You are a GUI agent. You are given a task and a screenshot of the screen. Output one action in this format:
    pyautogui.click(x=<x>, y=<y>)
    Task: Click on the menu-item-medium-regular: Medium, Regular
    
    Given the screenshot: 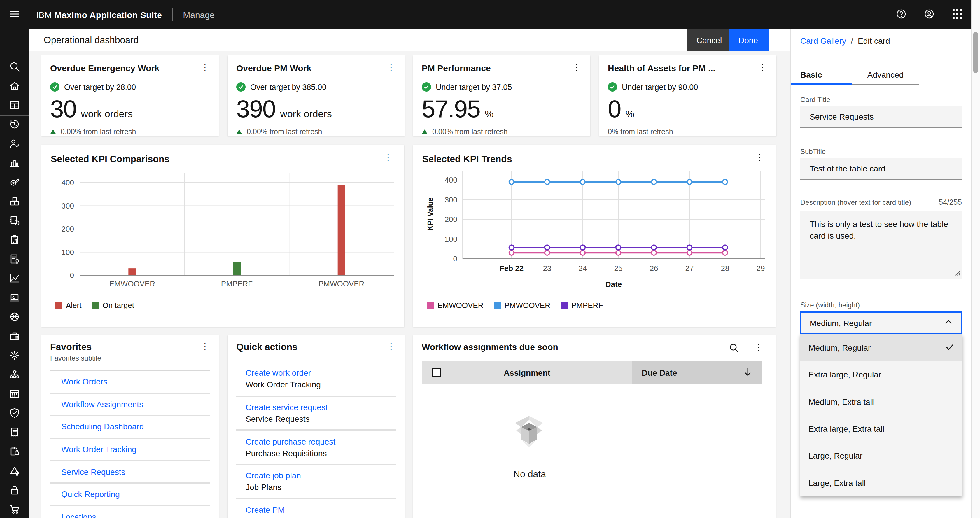 What is the action you would take?
    pyautogui.click(x=881, y=348)
    